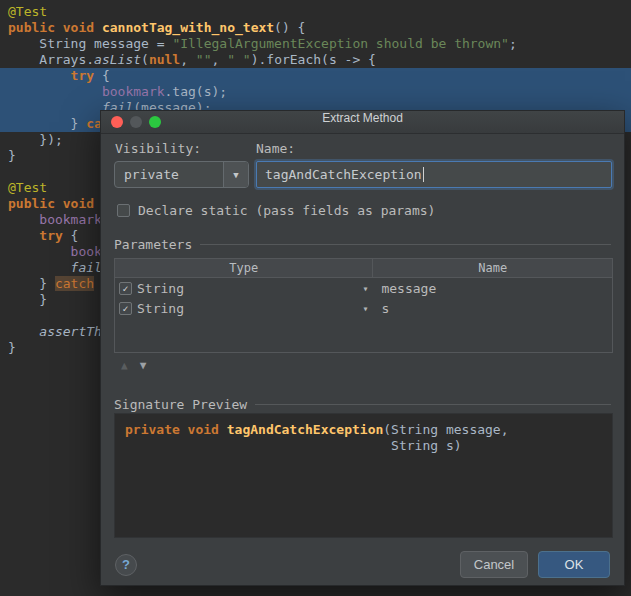 This screenshot has width=631, height=596. Describe the element at coordinates (244, 268) in the screenshot. I see `type-column-header: Type` at that location.